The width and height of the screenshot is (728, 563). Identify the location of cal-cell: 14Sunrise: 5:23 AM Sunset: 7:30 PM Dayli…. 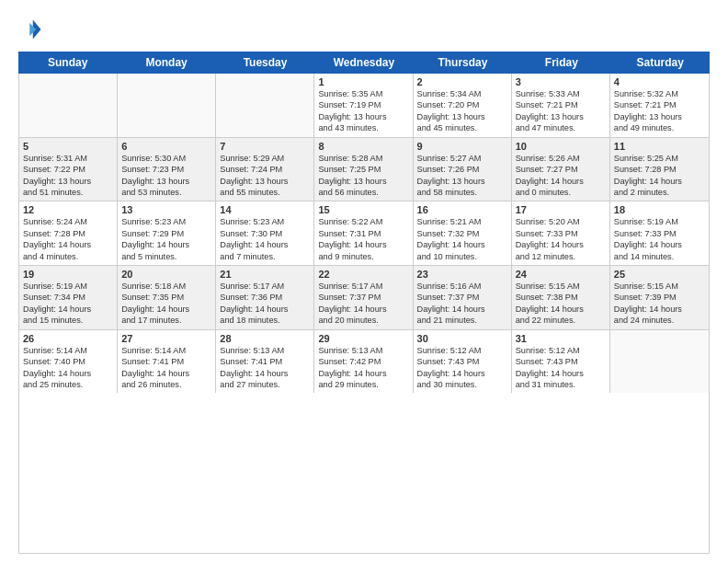
(265, 234).